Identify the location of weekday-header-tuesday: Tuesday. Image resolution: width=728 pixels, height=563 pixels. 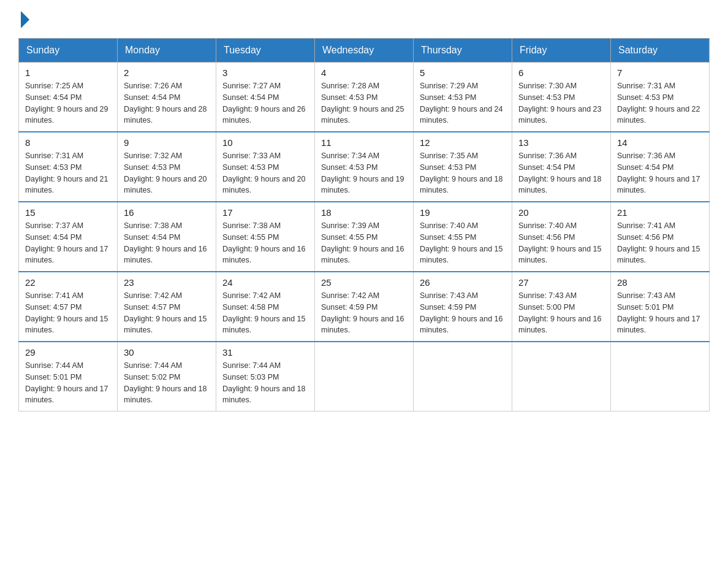
(266, 50).